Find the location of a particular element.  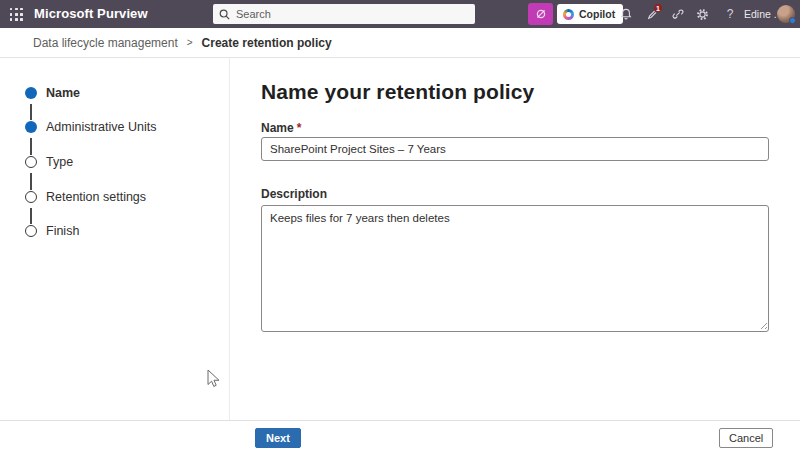

wizard-step-name: Name is located at coordinates (115, 93).